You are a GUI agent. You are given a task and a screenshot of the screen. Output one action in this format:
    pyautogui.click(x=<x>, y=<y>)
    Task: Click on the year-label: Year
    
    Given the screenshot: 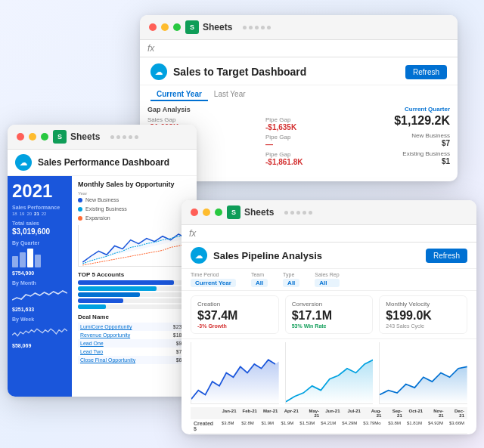 What is the action you would take?
    pyautogui.click(x=135, y=193)
    